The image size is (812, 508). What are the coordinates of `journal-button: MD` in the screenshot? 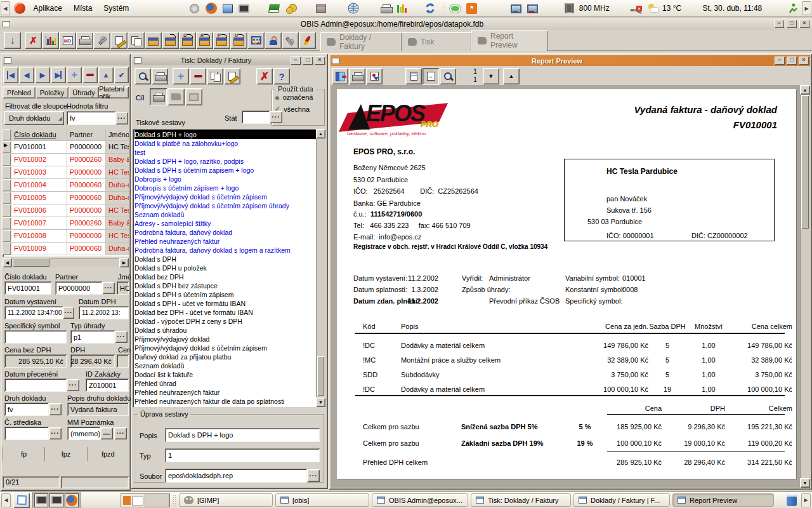 It's located at (67, 41).